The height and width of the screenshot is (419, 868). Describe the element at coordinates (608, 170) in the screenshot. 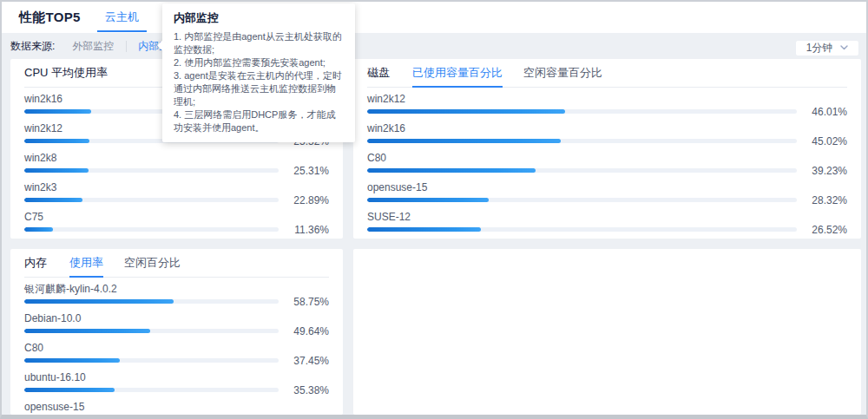

I see `metric-line: 39.23%` at that location.